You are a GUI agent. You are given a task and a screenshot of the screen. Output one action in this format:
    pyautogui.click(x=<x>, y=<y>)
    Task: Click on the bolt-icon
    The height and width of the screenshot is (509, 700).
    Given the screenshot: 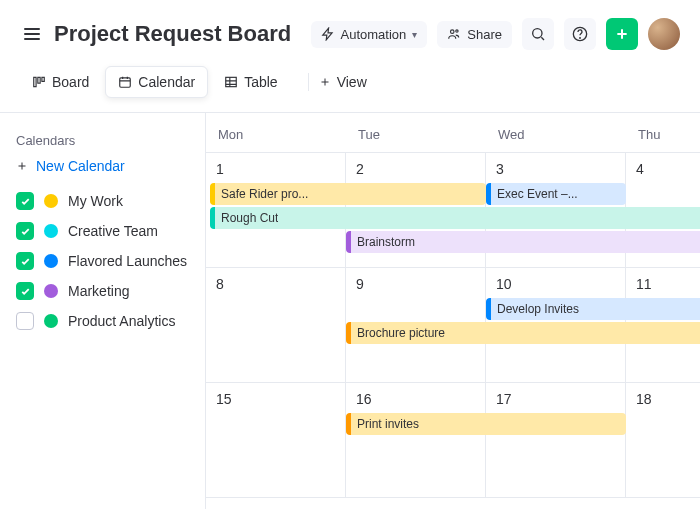 What is the action you would take?
    pyautogui.click(x=328, y=34)
    